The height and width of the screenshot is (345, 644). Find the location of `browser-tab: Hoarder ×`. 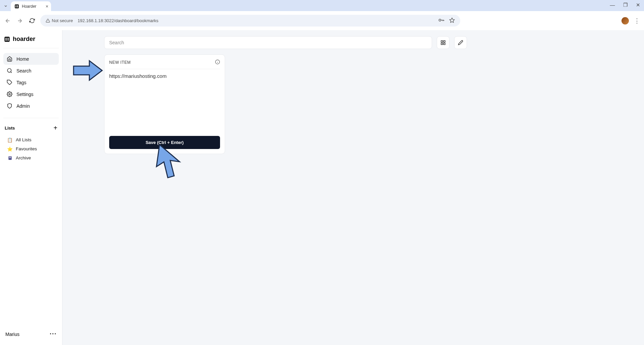

browser-tab: Hoarder × is located at coordinates (31, 6).